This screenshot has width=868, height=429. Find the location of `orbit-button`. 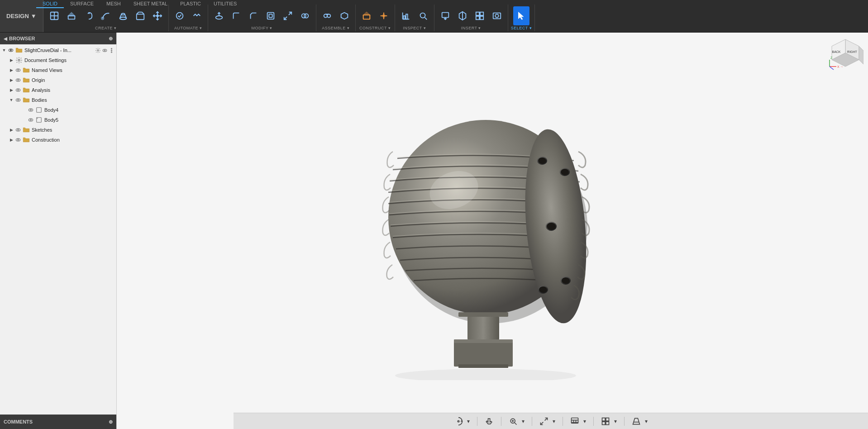

orbit-button is located at coordinates (458, 421).